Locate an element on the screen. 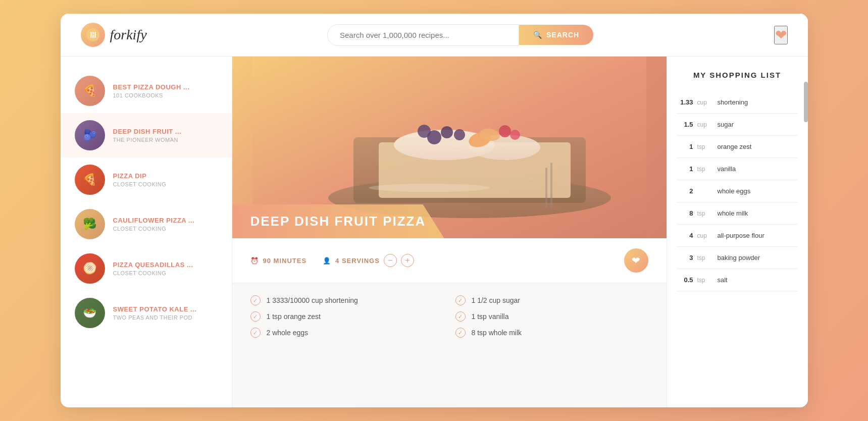  ingredient-text-0: 1 3333/10000 cup shortening is located at coordinates (312, 300).